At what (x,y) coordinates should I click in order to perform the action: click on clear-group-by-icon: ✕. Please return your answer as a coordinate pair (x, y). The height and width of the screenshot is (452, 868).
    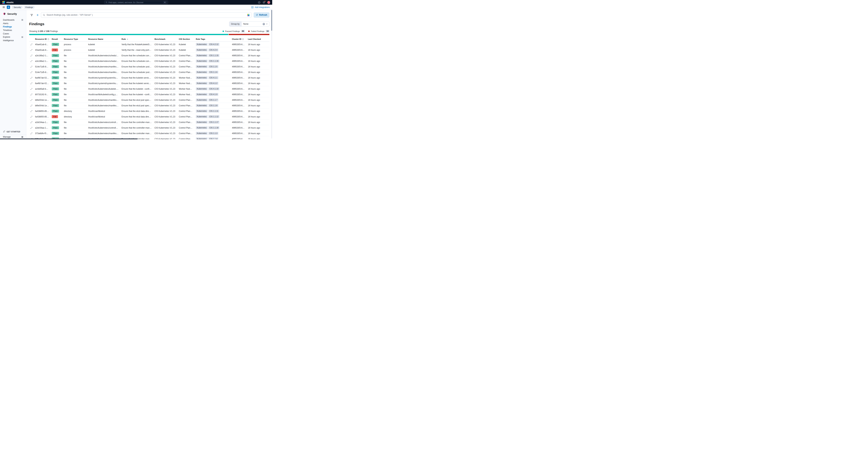
    Looking at the image, I should click on (264, 24).